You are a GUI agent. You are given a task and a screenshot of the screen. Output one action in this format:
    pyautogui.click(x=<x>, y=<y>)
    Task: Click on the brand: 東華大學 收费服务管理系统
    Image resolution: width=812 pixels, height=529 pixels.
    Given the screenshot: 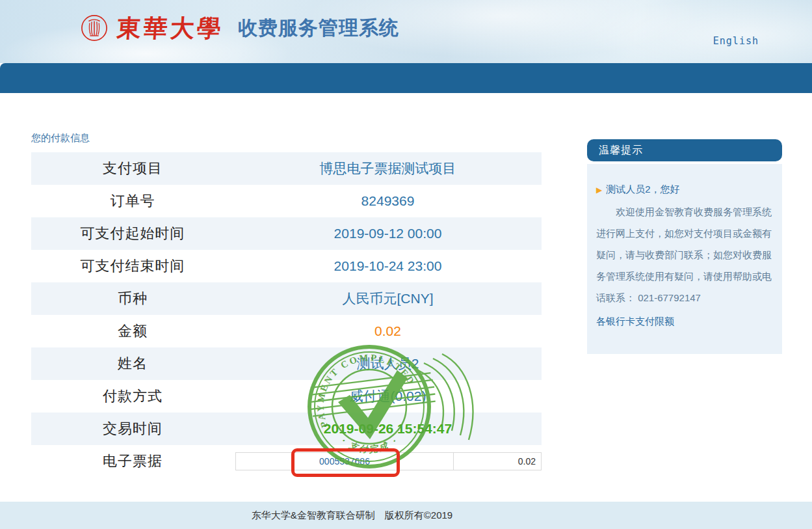 What is the action you would take?
    pyautogui.click(x=240, y=28)
    